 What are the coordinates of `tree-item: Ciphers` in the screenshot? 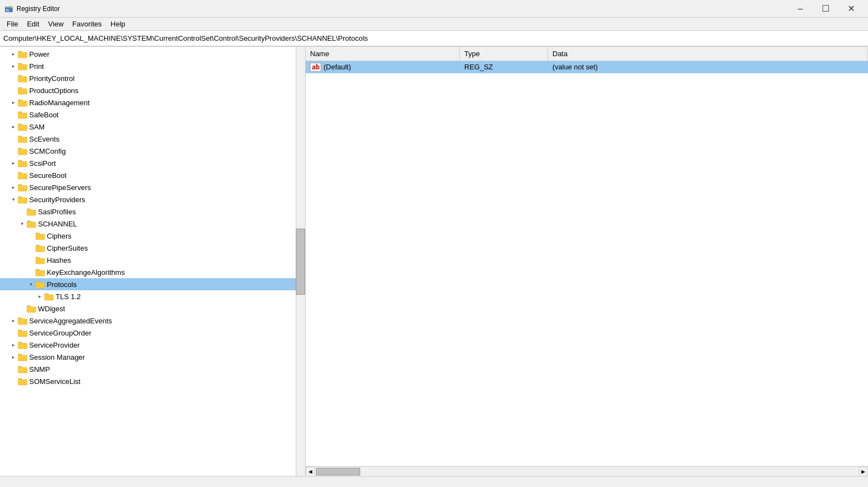 It's located at (153, 236).